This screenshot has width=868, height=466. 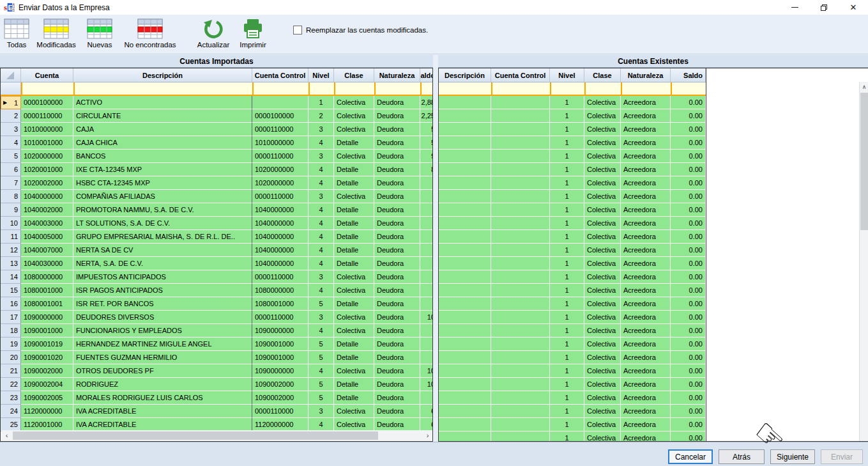 What do you see at coordinates (11, 210) in the screenshot?
I see `row-number-cell: 9` at bounding box center [11, 210].